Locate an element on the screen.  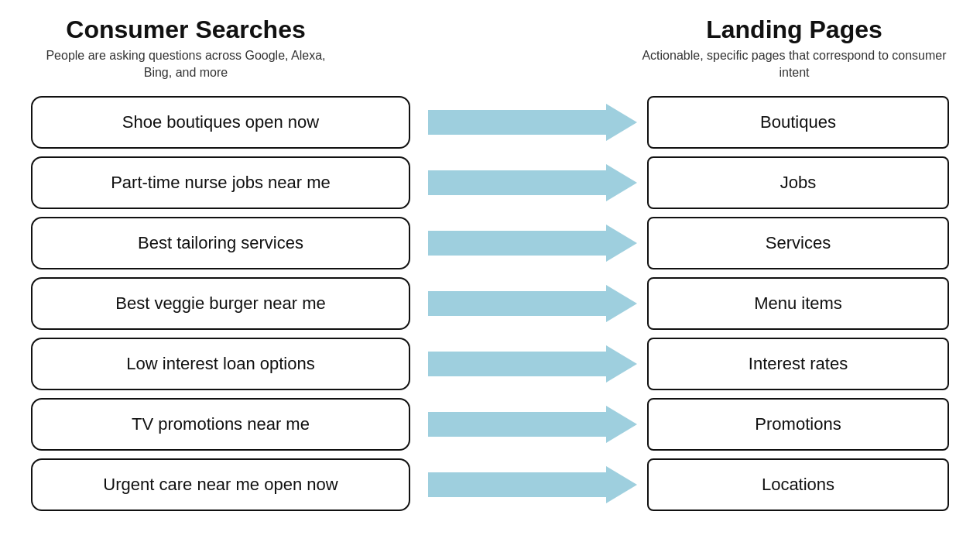
landing-box: Locations is located at coordinates (798, 485).